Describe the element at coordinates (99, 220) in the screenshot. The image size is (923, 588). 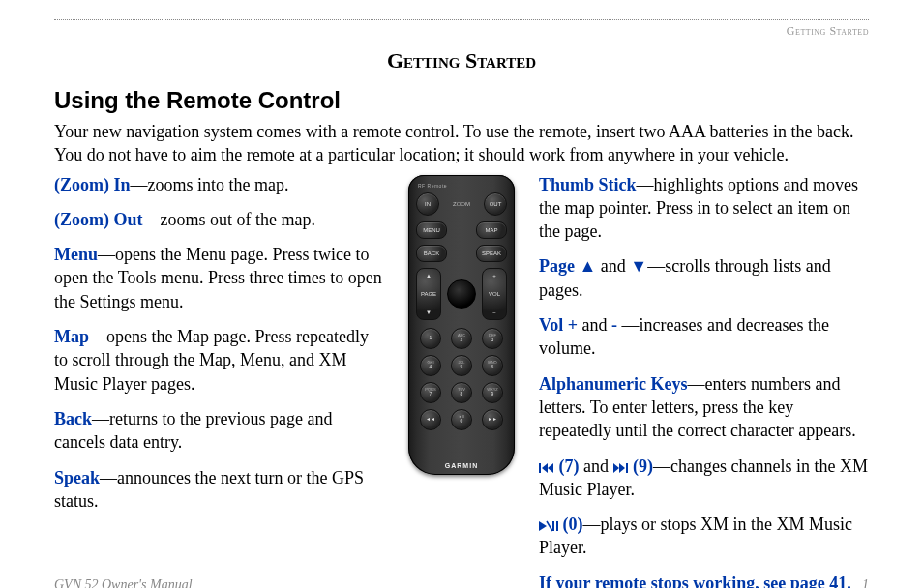
I see `term-zoom-out: (Zoom) Out` at that location.